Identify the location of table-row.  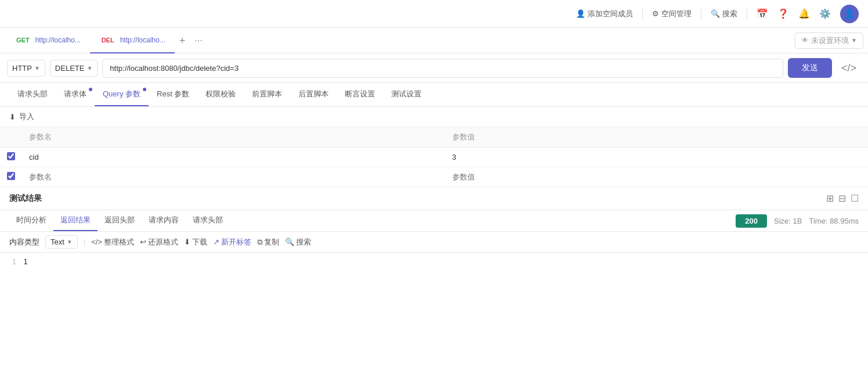
(434, 177).